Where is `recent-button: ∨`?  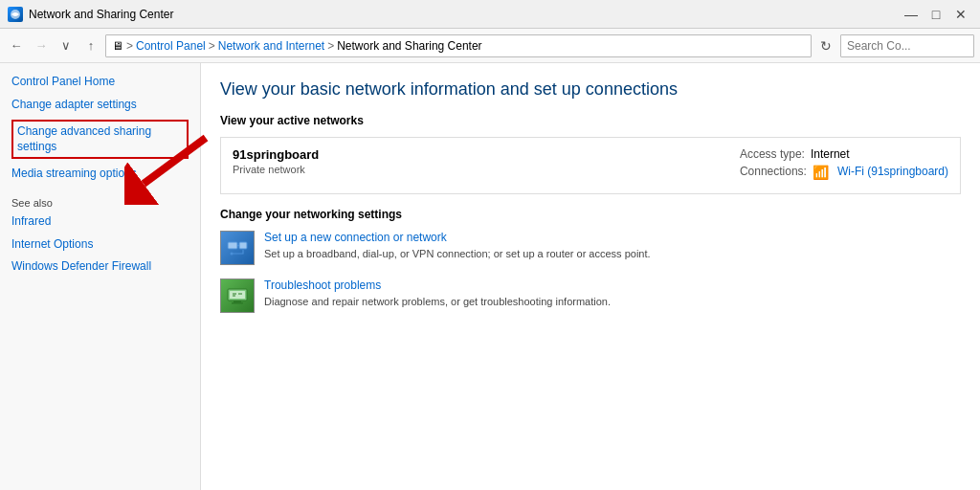
recent-button: ∨ is located at coordinates (66, 46).